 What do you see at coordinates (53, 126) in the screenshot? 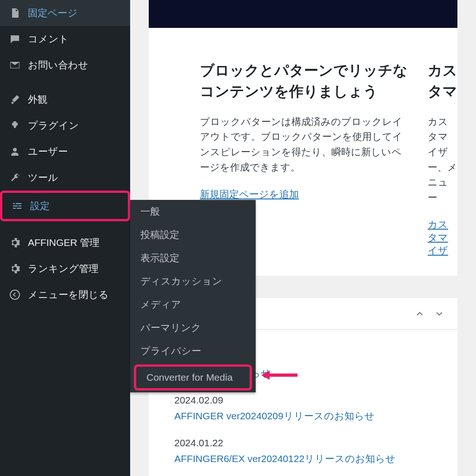
I see `sidebar-item-label: プラグイン` at bounding box center [53, 126].